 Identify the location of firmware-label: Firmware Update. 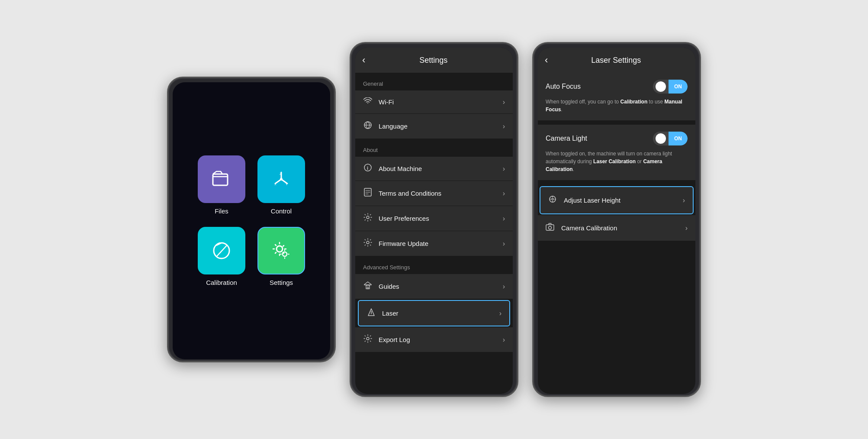
(438, 243).